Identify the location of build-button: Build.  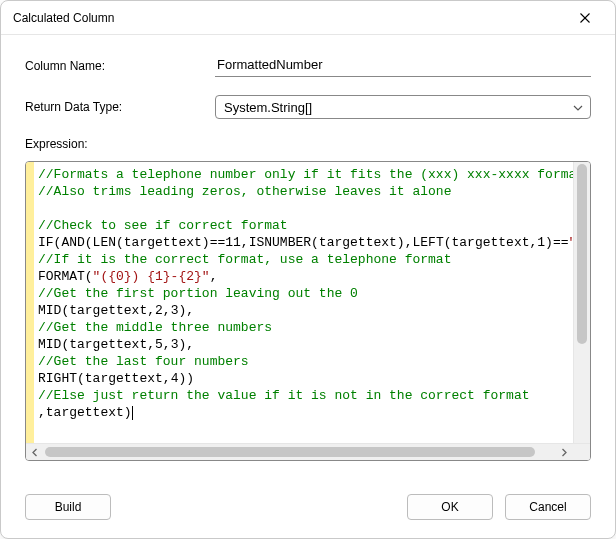
(68, 507).